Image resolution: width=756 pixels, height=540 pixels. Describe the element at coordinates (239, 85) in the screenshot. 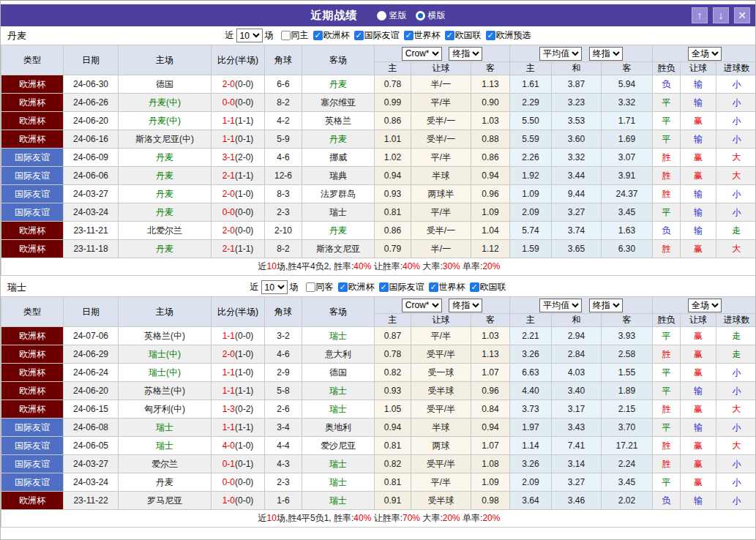

I see `match-score: 2-0(0-0)` at that location.